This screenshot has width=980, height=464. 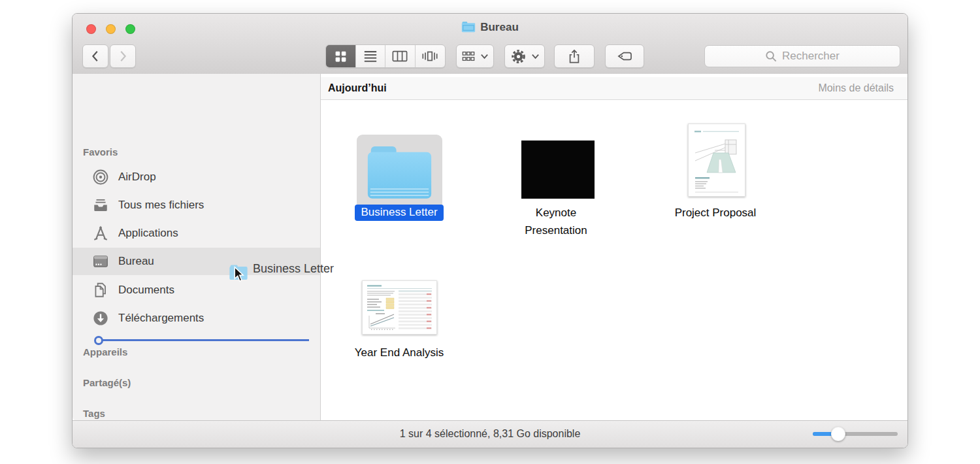 I want to click on window-title-text: Bureau, so click(x=499, y=27).